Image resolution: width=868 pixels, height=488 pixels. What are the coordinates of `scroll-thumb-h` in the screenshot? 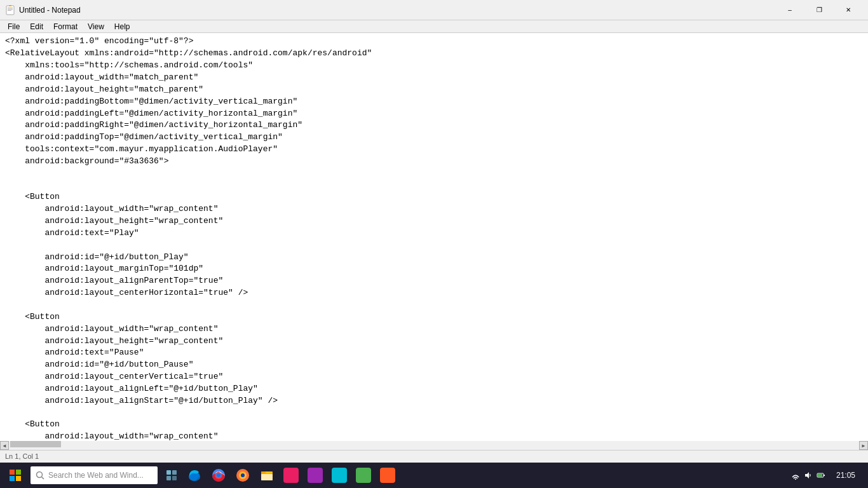 It's located at (36, 444).